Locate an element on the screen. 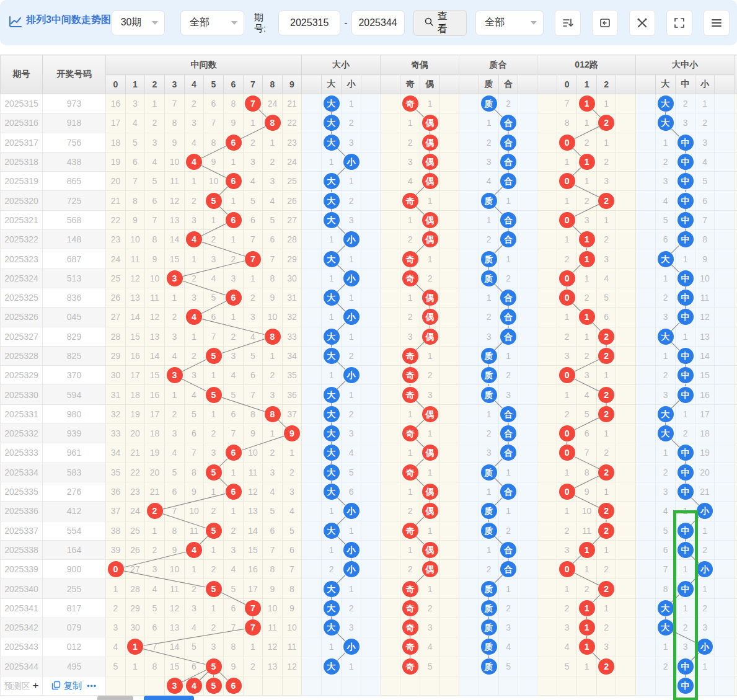 The height and width of the screenshot is (700, 737). dzx-cell: 7 is located at coordinates (666, 569).